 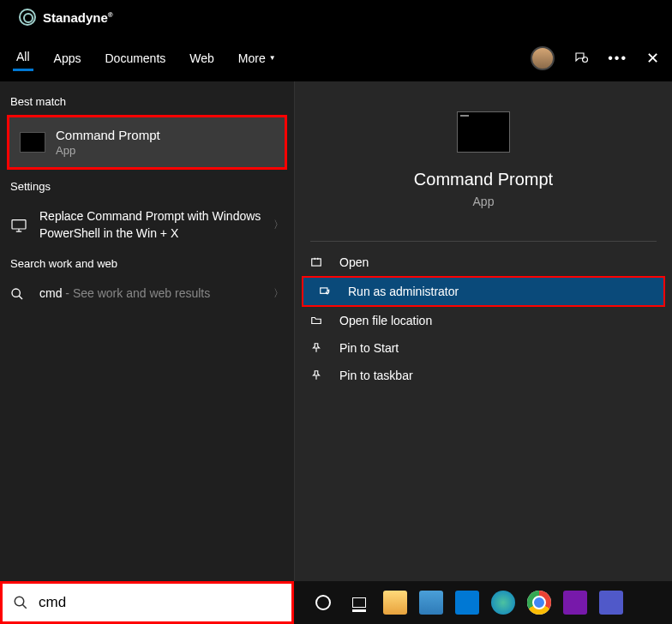 What do you see at coordinates (319, 375) in the screenshot?
I see `pin-taskbar-icon` at bounding box center [319, 375].